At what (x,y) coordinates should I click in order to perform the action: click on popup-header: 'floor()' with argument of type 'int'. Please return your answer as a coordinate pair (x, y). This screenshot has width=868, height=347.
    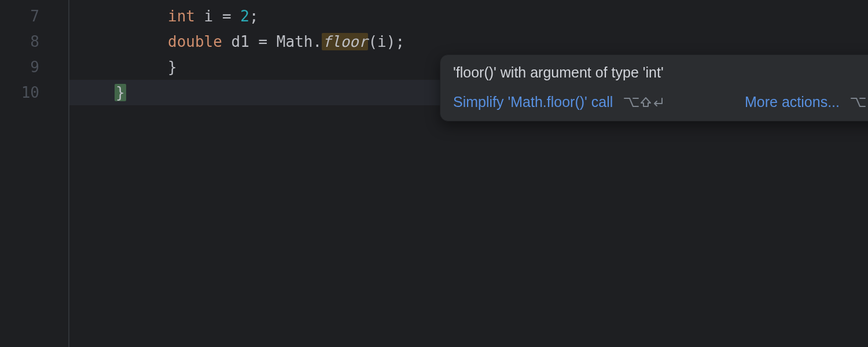
    Looking at the image, I should click on (661, 73).